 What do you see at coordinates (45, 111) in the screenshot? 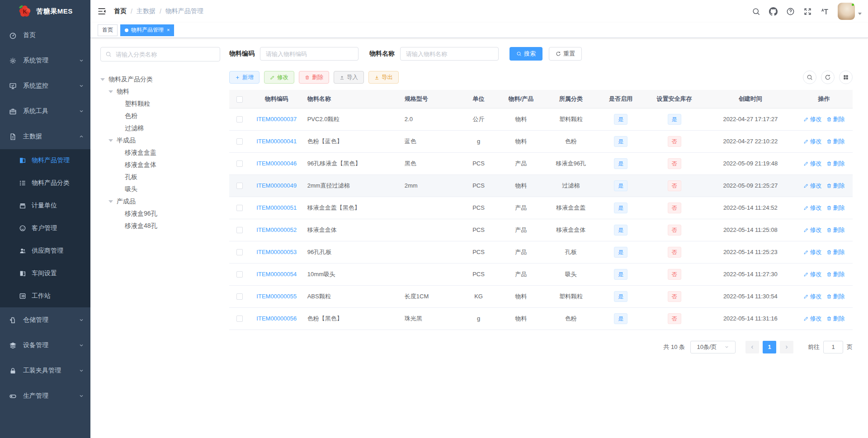
I see `sidebar-item-system-tools: 系统工具` at bounding box center [45, 111].